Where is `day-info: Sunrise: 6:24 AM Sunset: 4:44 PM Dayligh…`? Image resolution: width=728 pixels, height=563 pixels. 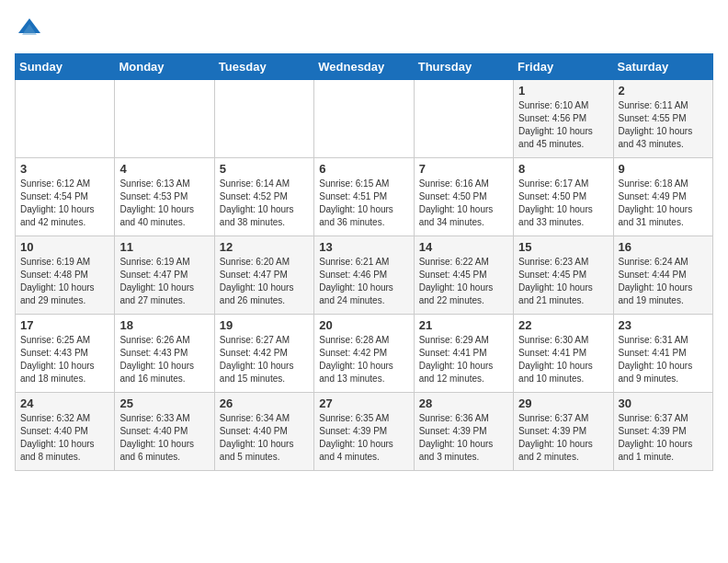
day-info: Sunrise: 6:24 AM Sunset: 4:44 PM Dayligh… is located at coordinates (664, 282).